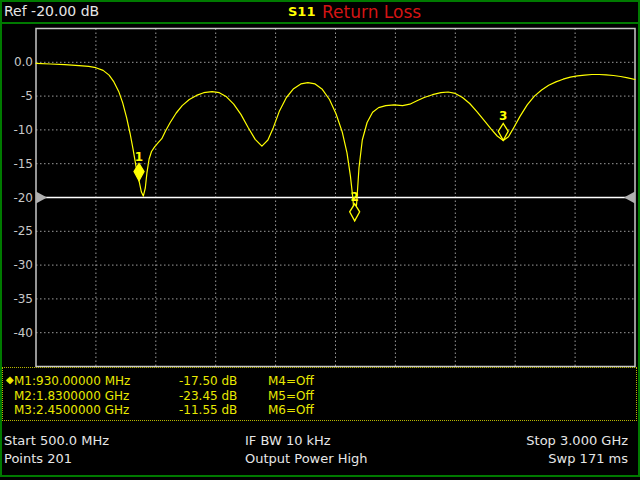 The height and width of the screenshot is (480, 640). I want to click on reference-level-triangle-left, so click(42, 198).